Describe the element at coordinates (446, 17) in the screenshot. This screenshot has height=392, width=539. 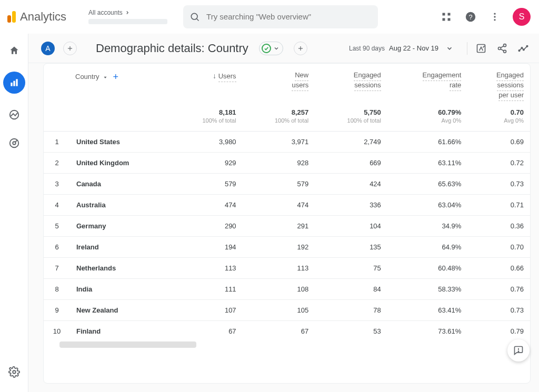
I see `apps-icon` at that location.